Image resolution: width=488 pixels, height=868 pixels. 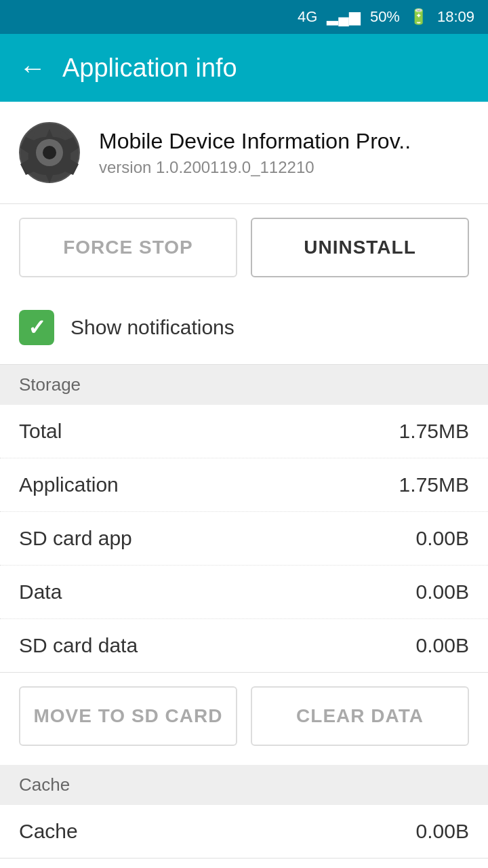 I want to click on cache-action-buttons: CLEAR CACHE, so click(x=244, y=863).